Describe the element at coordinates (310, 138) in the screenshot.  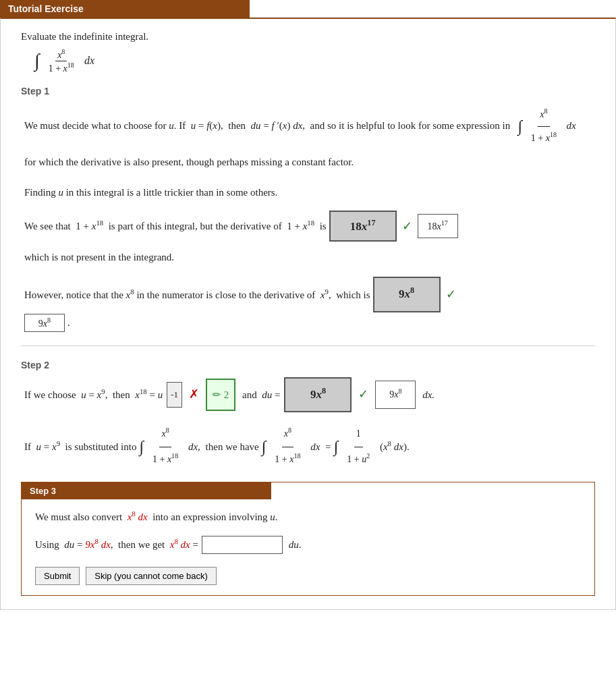
I see `step1-line1: We must decide what to choose for u. If …` at that location.